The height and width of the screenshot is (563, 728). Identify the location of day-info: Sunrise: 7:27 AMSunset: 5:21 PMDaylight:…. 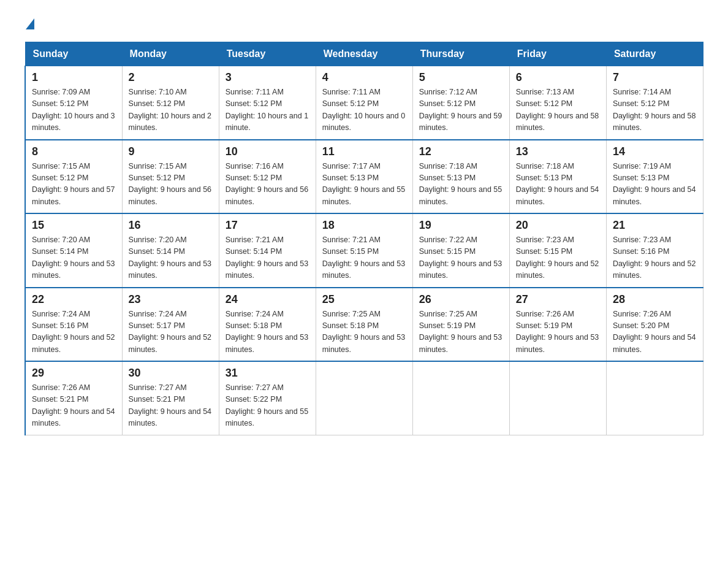
(170, 405).